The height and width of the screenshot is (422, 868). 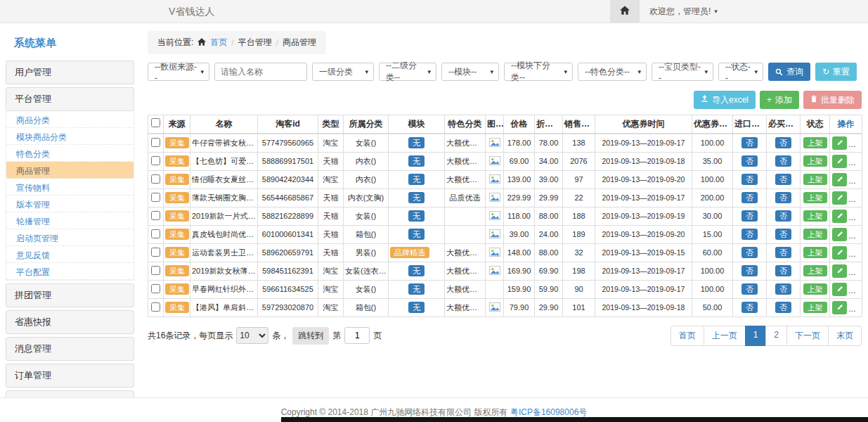 I want to click on sidebar-group: 用户管理, so click(x=70, y=72).